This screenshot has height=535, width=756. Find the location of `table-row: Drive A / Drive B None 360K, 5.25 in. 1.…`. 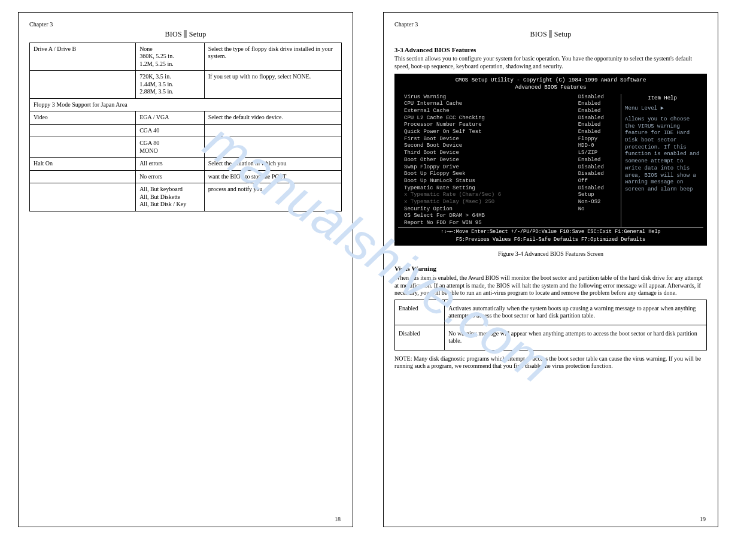

table-row: Drive A / Drive B None 360K, 5.25 in. 1.… is located at coordinates (186, 56).